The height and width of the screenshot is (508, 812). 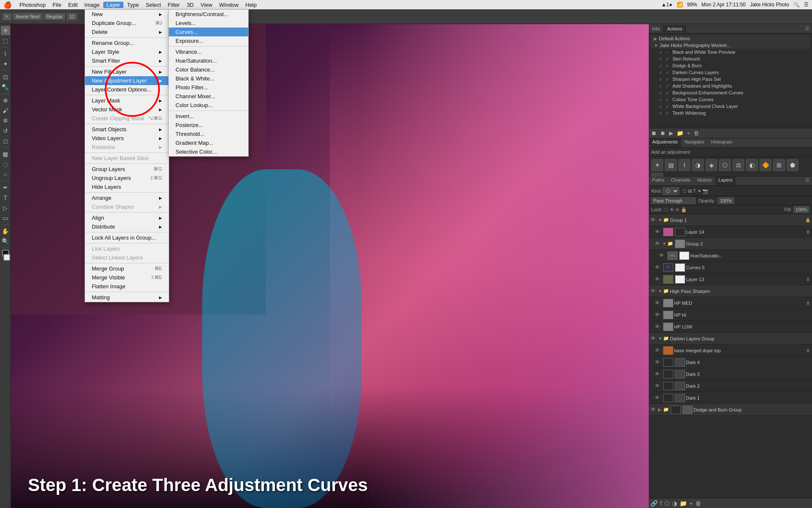 I want to click on adj-levels: ▤, so click(x=671, y=165).